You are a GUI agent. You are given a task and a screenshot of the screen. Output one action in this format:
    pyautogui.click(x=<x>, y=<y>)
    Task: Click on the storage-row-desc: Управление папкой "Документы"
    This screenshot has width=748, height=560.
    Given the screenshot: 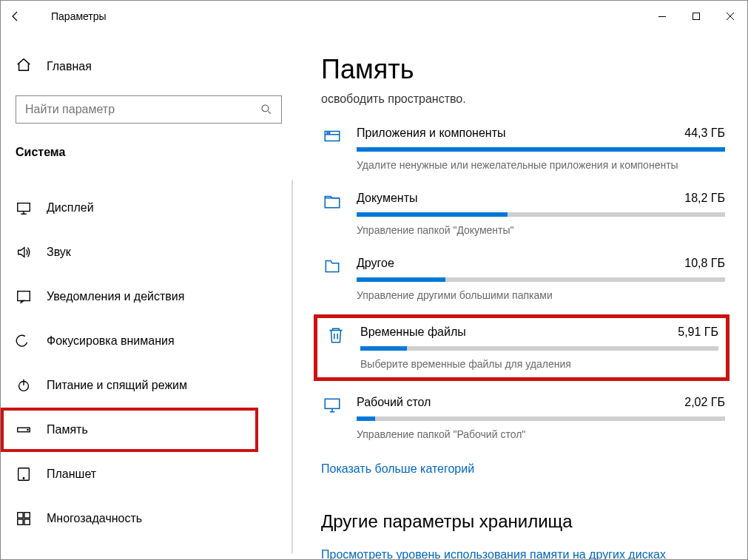 What is the action you would take?
    pyautogui.click(x=541, y=230)
    